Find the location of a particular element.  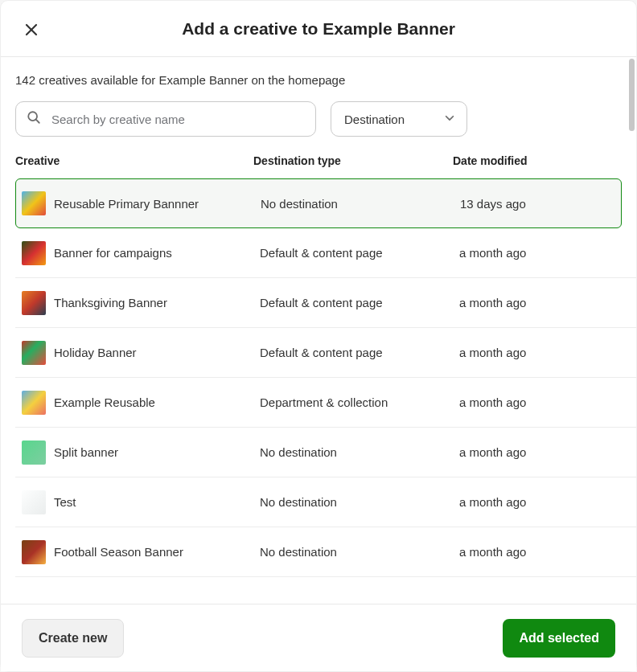

cell-creative: Thanksgiving Banner is located at coordinates (141, 303).